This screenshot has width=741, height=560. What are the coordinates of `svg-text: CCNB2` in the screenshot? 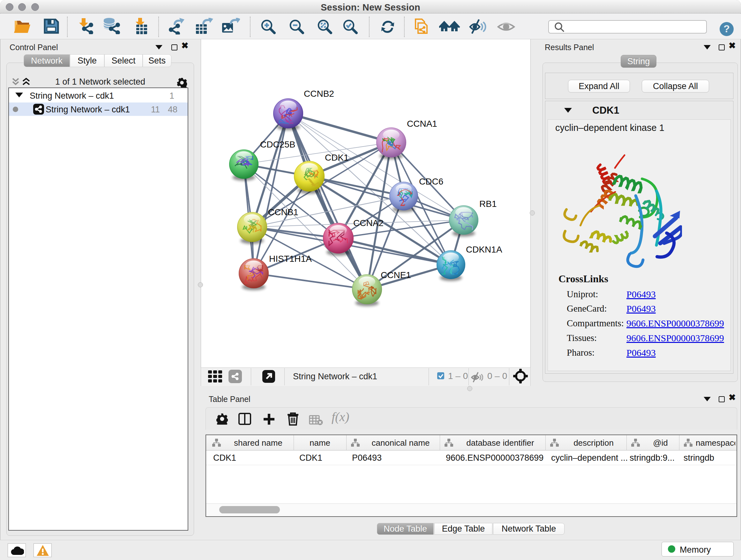 It's located at (319, 94).